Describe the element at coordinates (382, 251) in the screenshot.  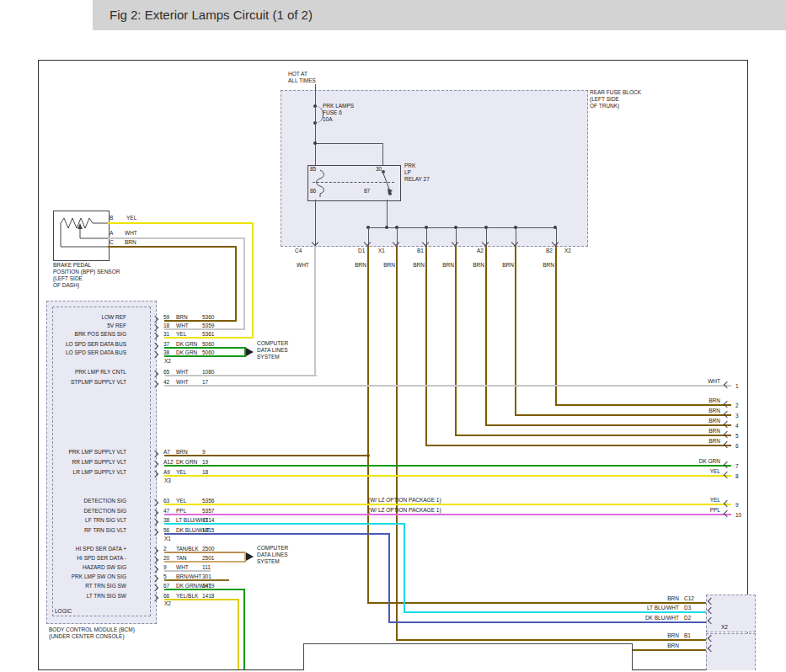
I see `connector-group-x1: X1` at that location.